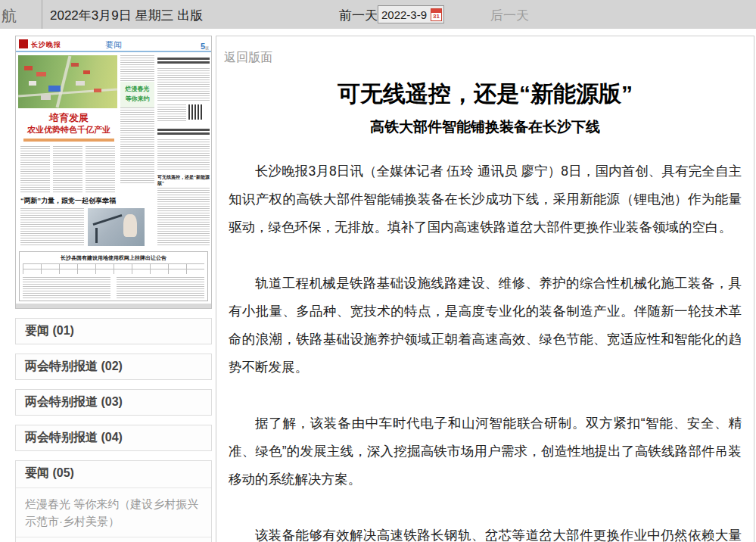 This screenshot has width=756, height=542. Describe the element at coordinates (436, 15) in the screenshot. I see `calendar-icon: 31` at that location.